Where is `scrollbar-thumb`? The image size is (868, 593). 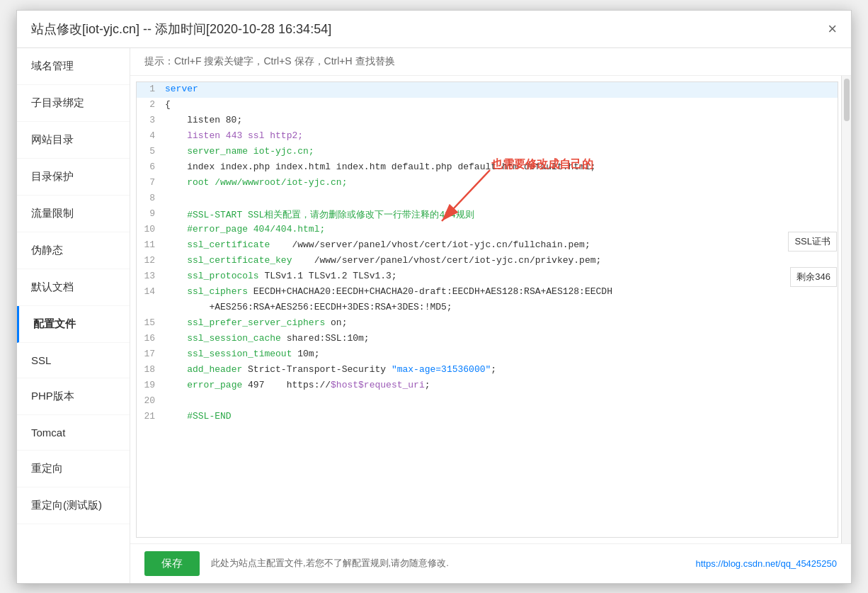 scrollbar-thumb is located at coordinates (847, 100).